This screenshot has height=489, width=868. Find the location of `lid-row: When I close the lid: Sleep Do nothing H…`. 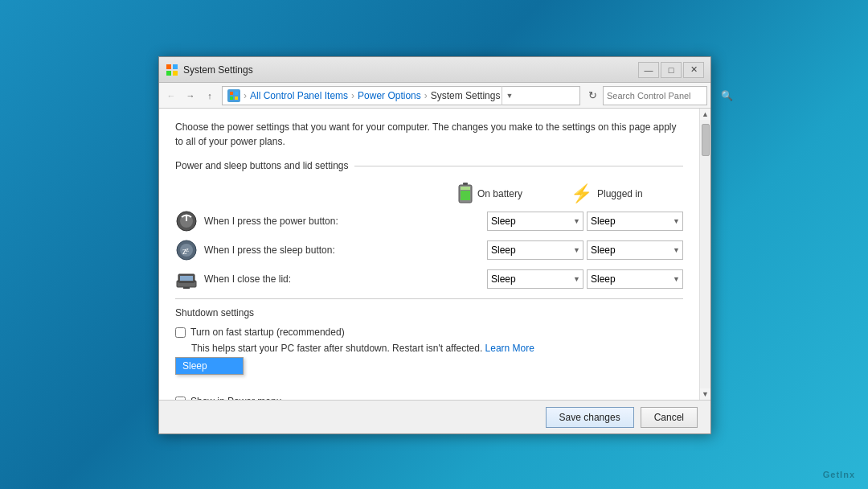

lid-row: When I close the lid: Sleep Do nothing H… is located at coordinates (429, 279).